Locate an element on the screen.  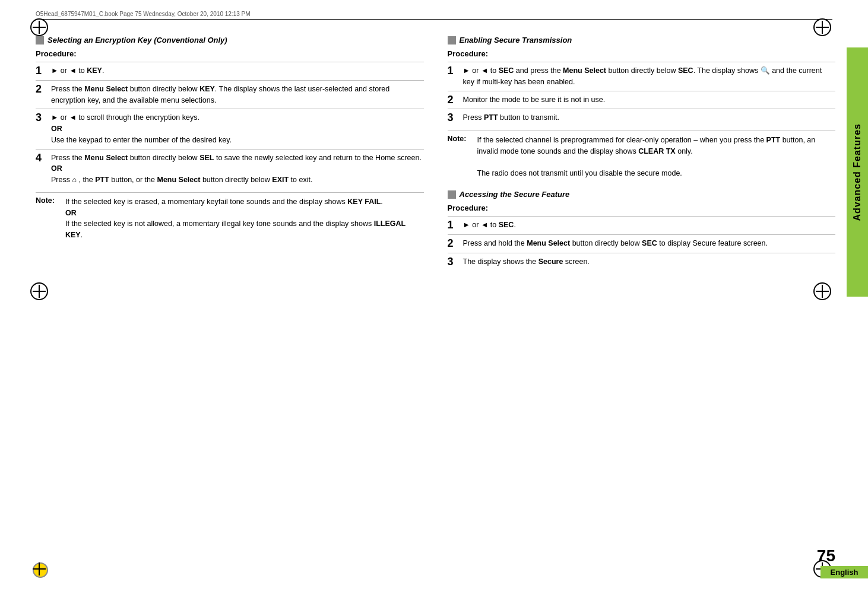
header-bar: O5Head_6875947M01_C.book Page 75 Wednesd… is located at coordinates (434, 15).